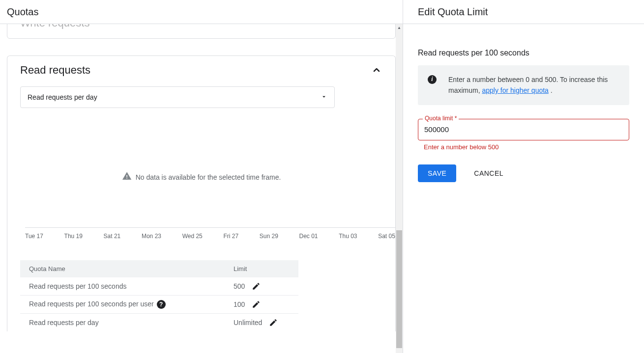  I want to click on axis-tick: Mon 23, so click(151, 236).